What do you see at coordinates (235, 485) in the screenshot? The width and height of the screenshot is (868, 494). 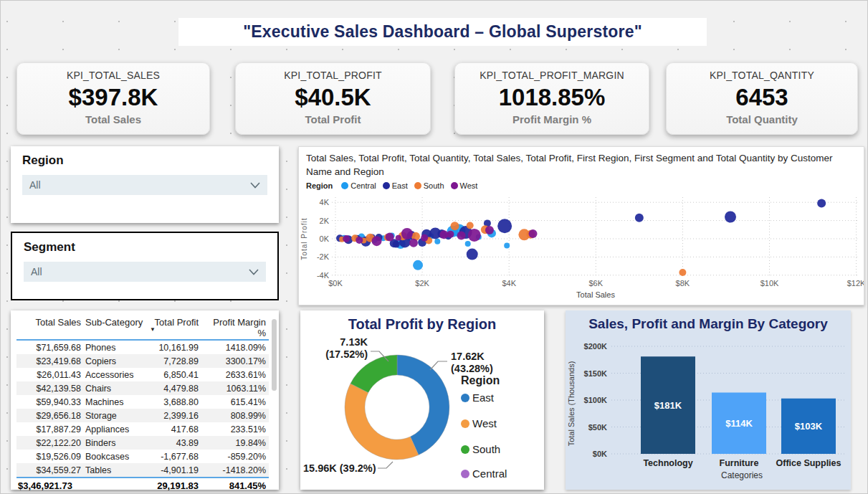 I see `table-total-cell: 841.45%` at bounding box center [235, 485].